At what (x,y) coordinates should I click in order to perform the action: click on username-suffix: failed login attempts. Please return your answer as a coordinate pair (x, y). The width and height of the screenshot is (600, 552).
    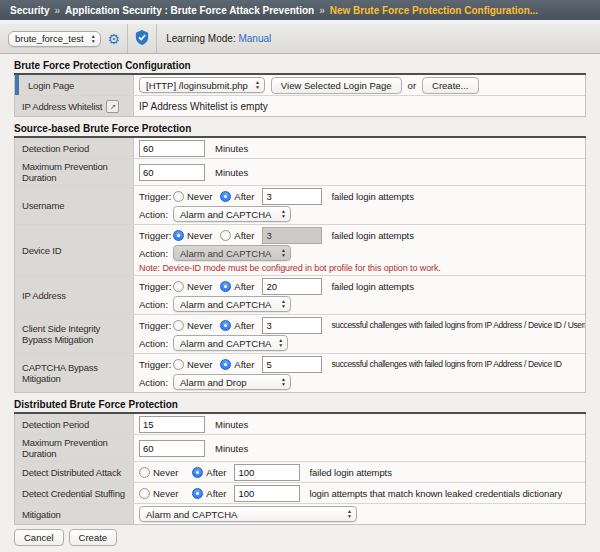
    Looking at the image, I should click on (372, 196).